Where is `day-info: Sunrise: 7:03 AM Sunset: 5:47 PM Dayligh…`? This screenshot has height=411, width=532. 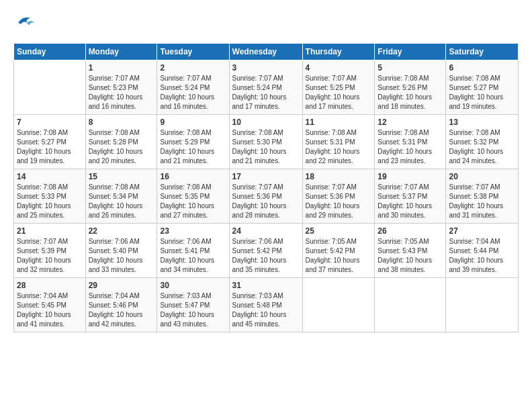
day-info: Sunrise: 7:03 AM Sunset: 5:47 PM Dayligh… is located at coordinates (193, 310).